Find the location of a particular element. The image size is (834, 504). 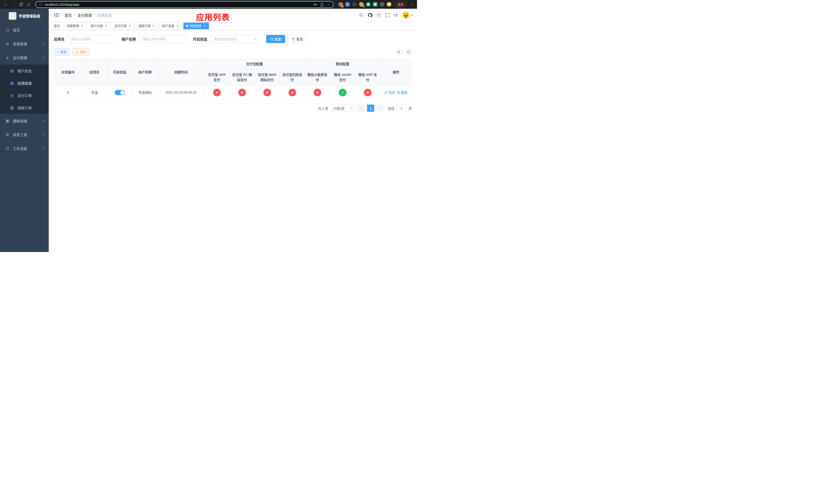

browser-back-button: ← is located at coordinates (5, 4).